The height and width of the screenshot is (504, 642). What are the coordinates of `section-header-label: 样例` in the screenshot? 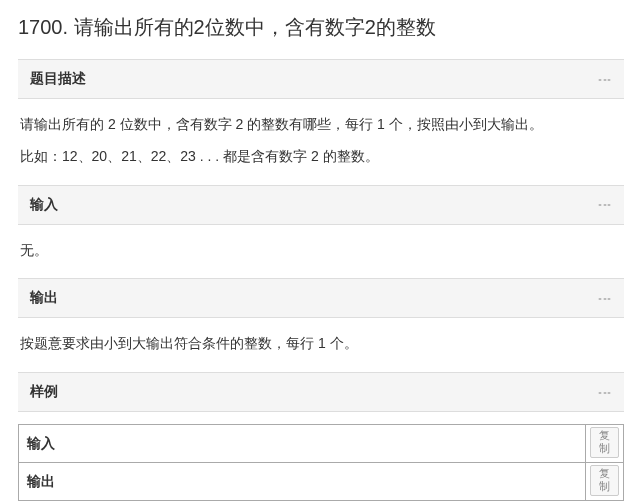 It's located at (44, 392).